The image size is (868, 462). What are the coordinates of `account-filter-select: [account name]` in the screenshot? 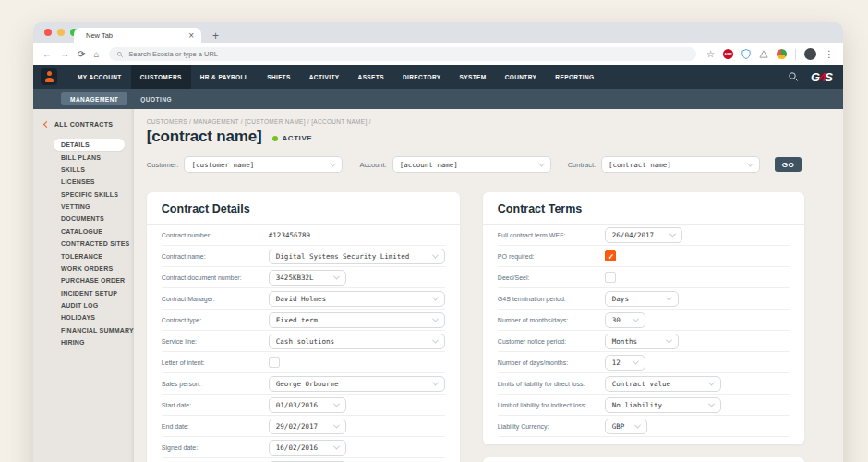 It's located at (472, 164).